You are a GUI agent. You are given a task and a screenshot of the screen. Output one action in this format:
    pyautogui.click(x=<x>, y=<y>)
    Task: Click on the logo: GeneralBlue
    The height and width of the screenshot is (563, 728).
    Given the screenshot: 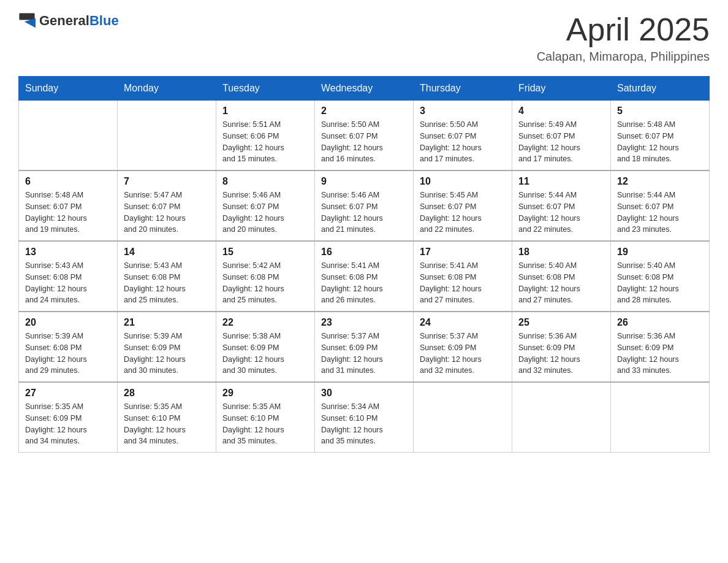 What is the action you would take?
    pyautogui.click(x=69, y=21)
    